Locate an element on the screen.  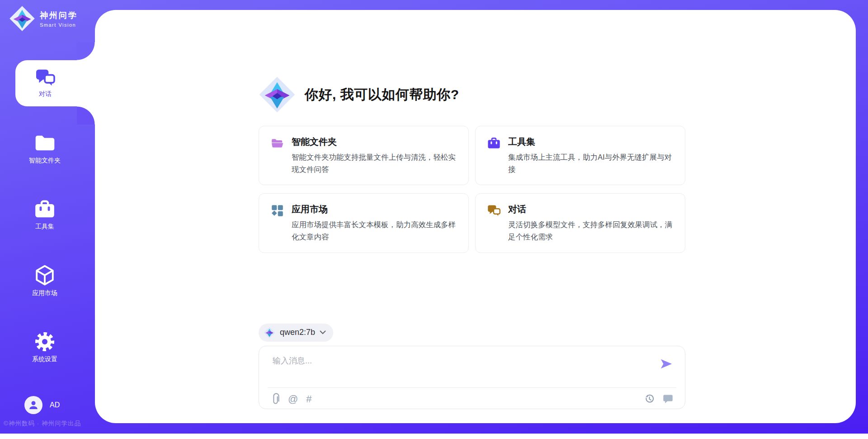
sidebar-item-smart-folder: 智能文件夹 is located at coordinates (45, 149).